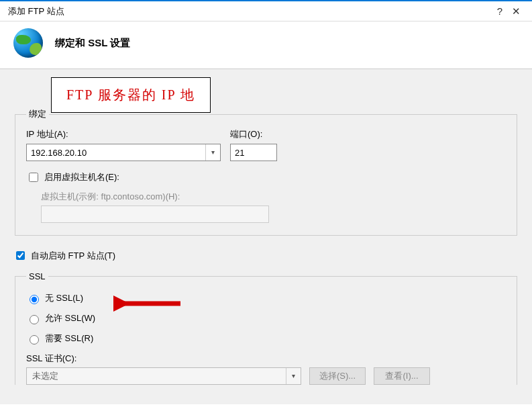  Describe the element at coordinates (38, 114) in the screenshot. I see `binding-legend: 绑定` at that location.